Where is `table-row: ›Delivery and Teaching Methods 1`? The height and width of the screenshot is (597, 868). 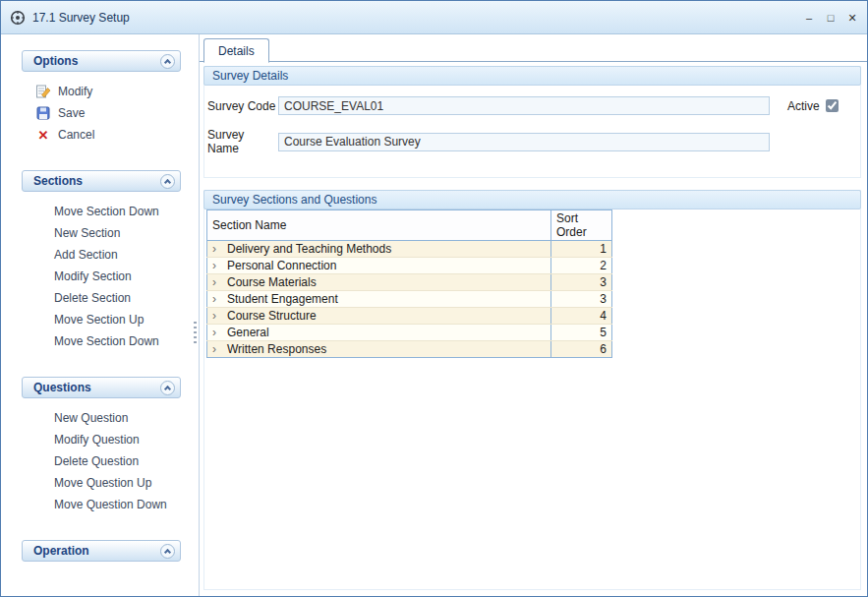
table-row: ›Delivery and Teaching Methods 1 is located at coordinates (410, 250).